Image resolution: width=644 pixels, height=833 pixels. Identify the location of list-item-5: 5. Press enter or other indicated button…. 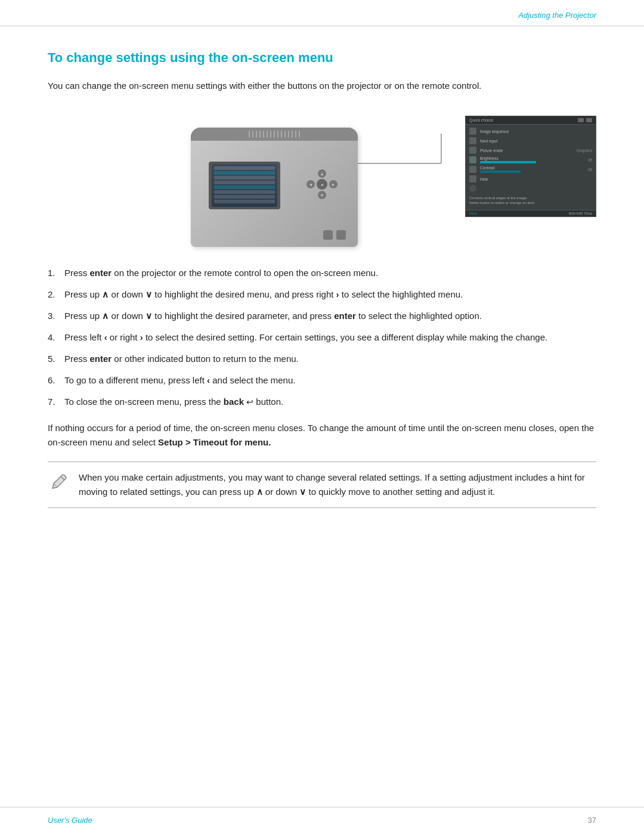
(322, 359).